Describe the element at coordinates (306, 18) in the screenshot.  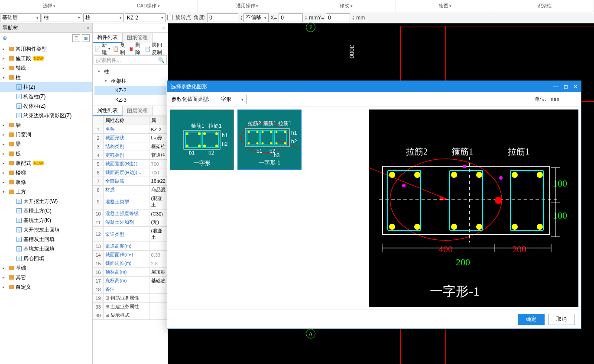
I see `spinner-x: ▲▼` at that location.